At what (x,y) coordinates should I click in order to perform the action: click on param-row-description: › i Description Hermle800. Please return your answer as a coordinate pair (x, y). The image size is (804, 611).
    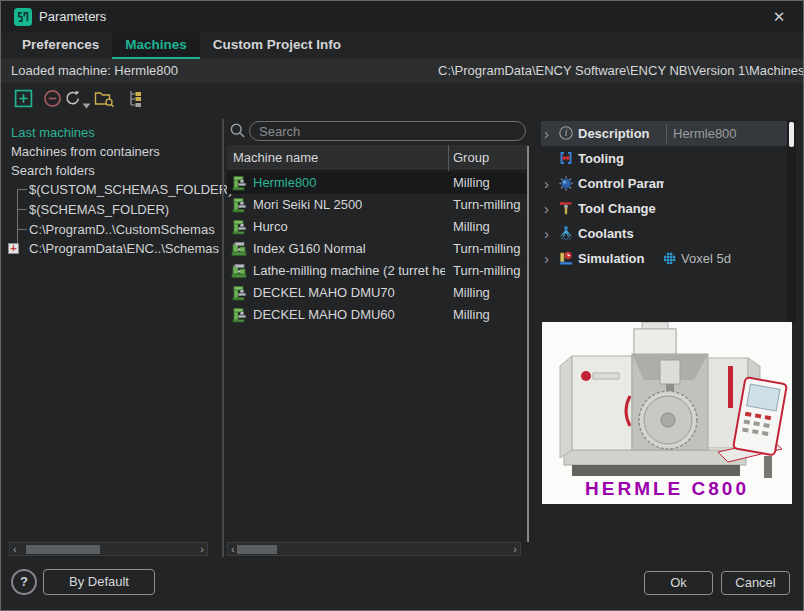
    Looking at the image, I should click on (664, 134).